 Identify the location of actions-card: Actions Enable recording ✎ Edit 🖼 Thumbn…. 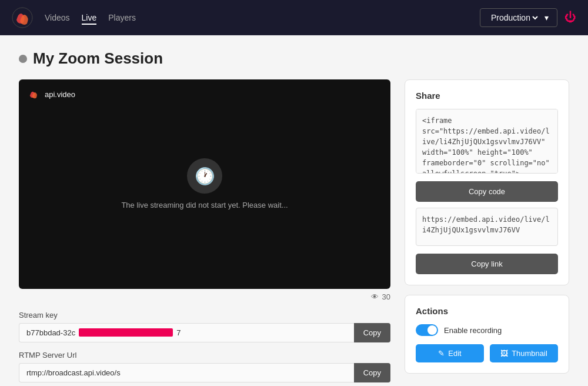
(487, 334).